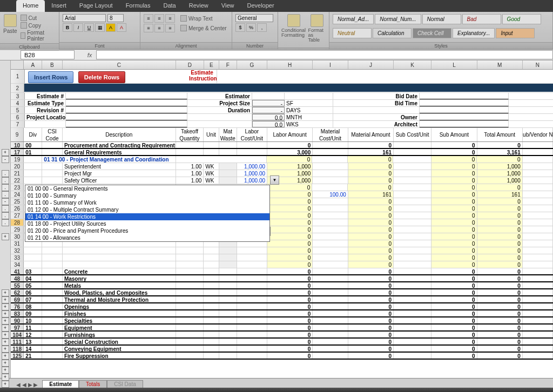  Describe the element at coordinates (116, 18) in the screenshot. I see `font-size-combo` at that location.